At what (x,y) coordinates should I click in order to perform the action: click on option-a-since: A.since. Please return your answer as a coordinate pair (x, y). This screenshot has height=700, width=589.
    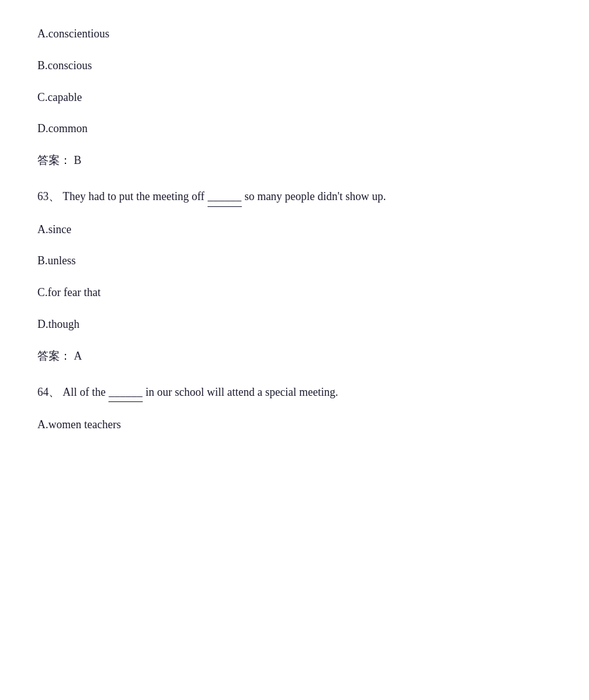
    Looking at the image, I should click on (294, 229).